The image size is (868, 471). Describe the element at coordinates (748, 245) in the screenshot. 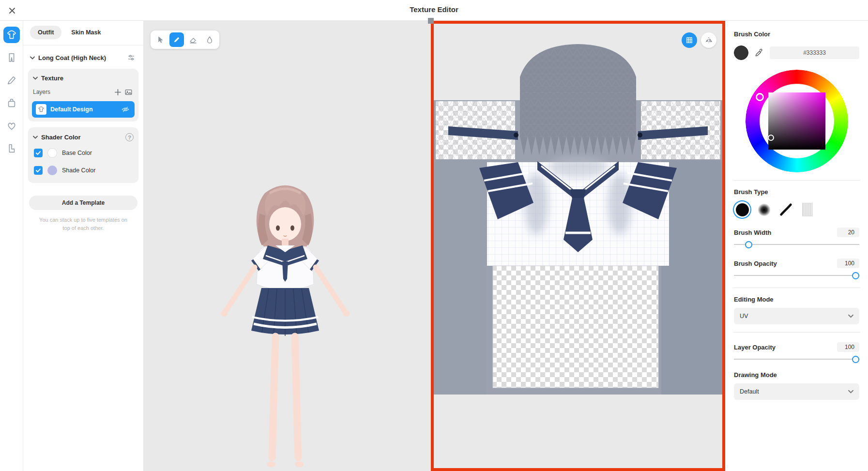

I see `brush-width-thumb` at that location.